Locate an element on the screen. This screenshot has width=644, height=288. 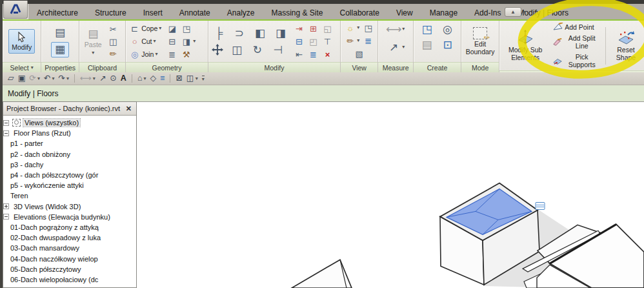
thin-lines-button: ≡ is located at coordinates (163, 79).